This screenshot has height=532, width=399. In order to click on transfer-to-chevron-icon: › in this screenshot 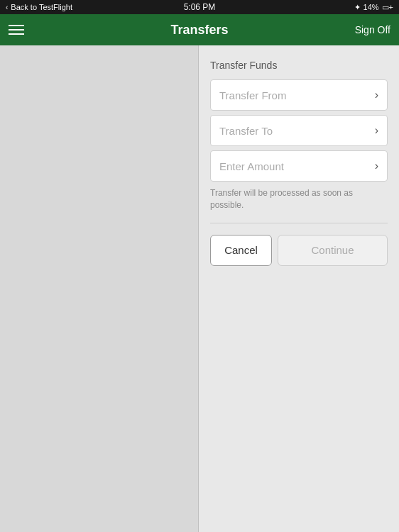, I will do `click(376, 131)`.